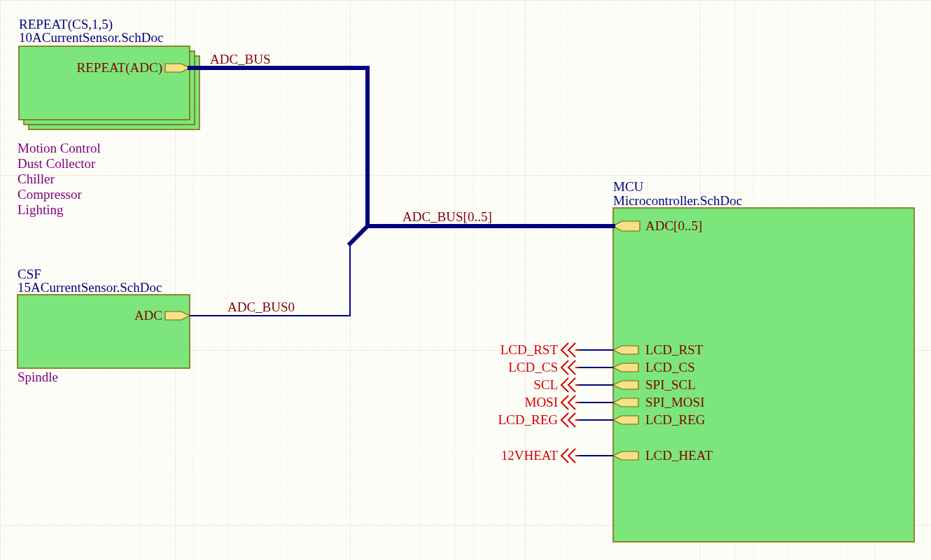 This screenshot has height=560, width=931. What do you see at coordinates (541, 402) in the screenshot?
I see `svg-text: MOSI` at bounding box center [541, 402].